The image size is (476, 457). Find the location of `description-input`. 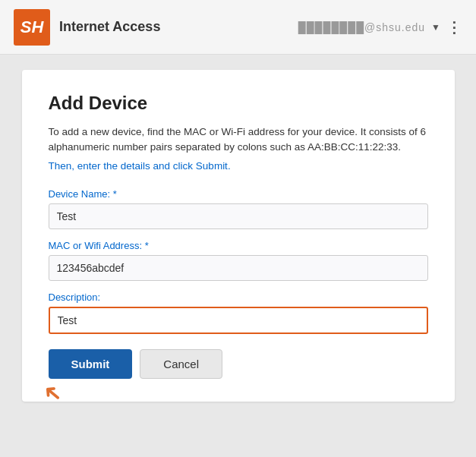

description-input is located at coordinates (238, 320).